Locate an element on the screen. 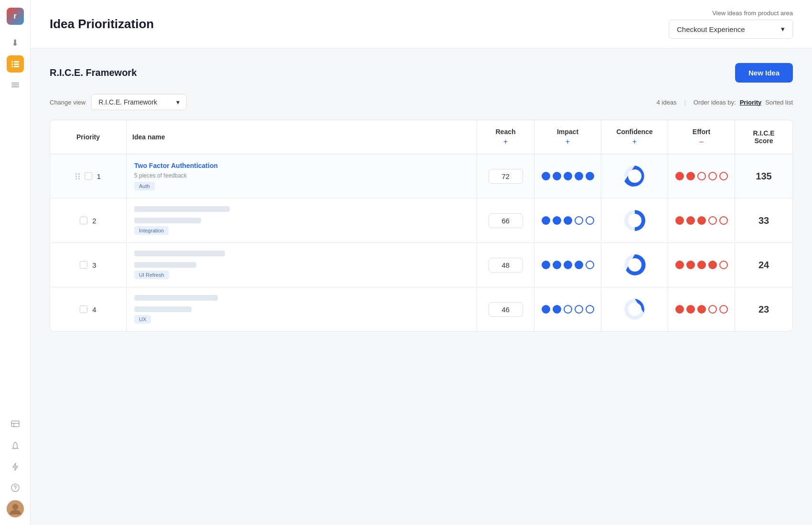 This screenshot has height=525, width=812. td-score-2: 33 is located at coordinates (764, 220).